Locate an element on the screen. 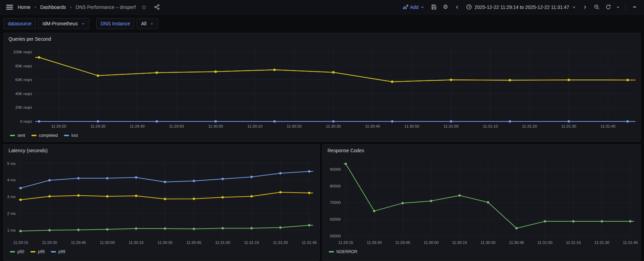 The image size is (644, 261). x-axis-label: 11:31:40 is located at coordinates (608, 126).